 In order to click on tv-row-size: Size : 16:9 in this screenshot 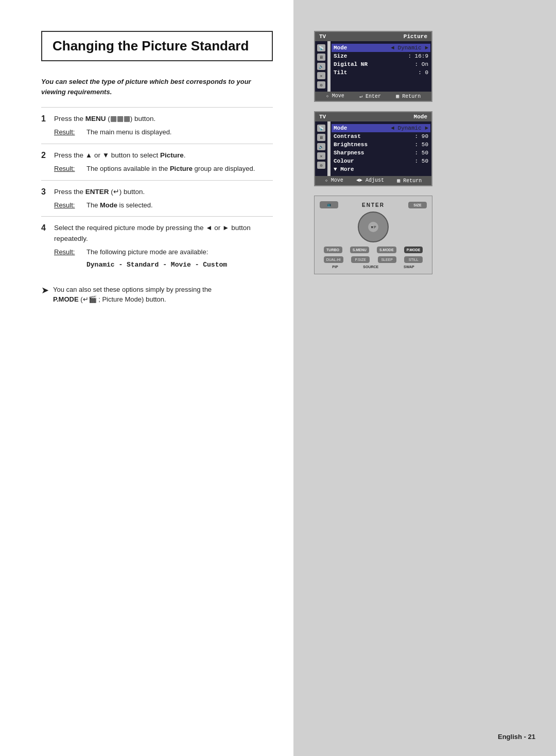, I will do `click(381, 56)`.